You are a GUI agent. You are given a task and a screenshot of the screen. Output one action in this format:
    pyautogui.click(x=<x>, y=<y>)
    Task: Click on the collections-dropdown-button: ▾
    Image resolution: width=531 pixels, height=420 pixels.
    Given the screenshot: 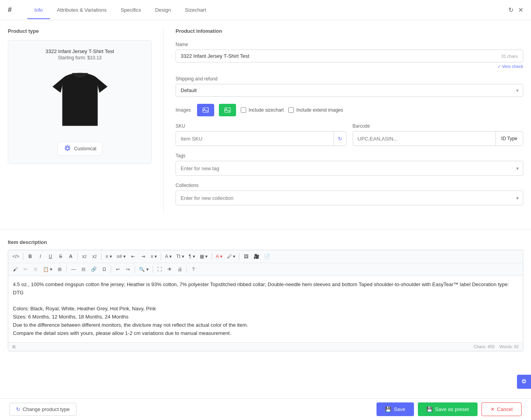 What is the action you would take?
    pyautogui.click(x=517, y=198)
    